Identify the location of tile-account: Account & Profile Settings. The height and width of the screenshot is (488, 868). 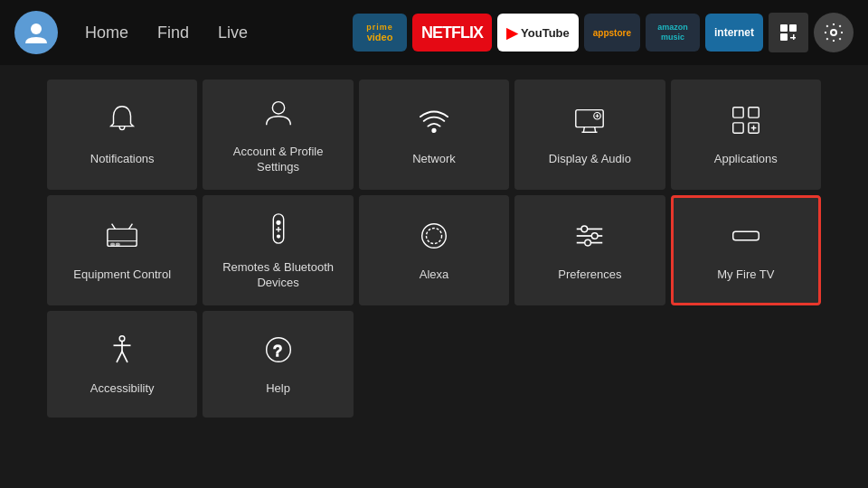
(278, 135).